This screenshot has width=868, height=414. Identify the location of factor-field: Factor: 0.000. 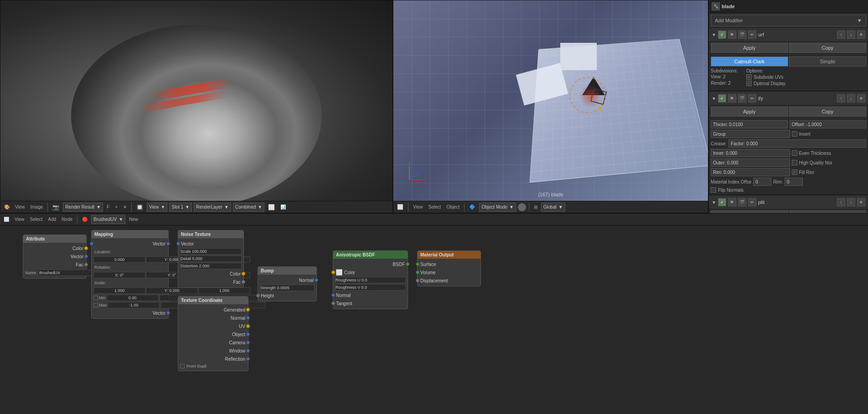
(797, 143).